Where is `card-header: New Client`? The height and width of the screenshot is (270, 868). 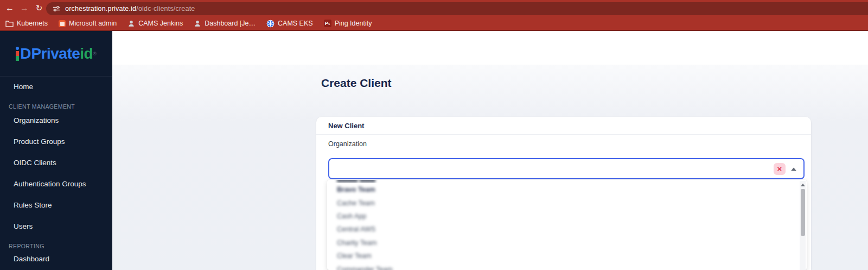 card-header: New Client is located at coordinates (564, 126).